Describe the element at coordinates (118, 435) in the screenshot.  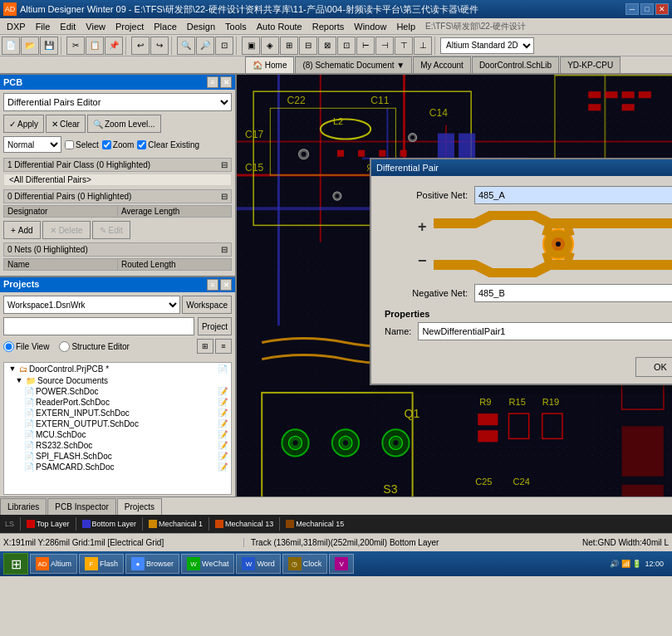
I see `tree-file-4: 📄 MCU.SchDoc 📝` at that location.